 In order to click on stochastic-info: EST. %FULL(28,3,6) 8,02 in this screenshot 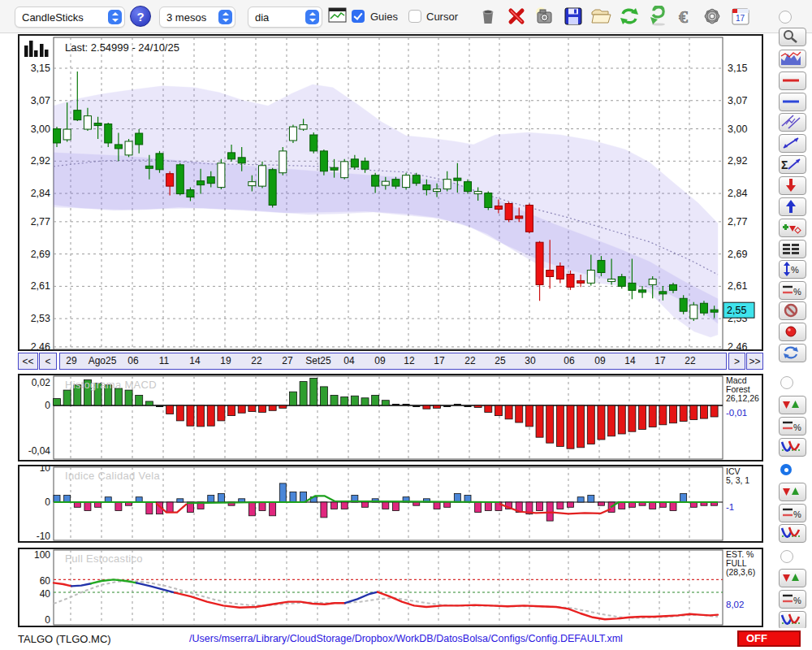, I will do `click(745, 587)`.